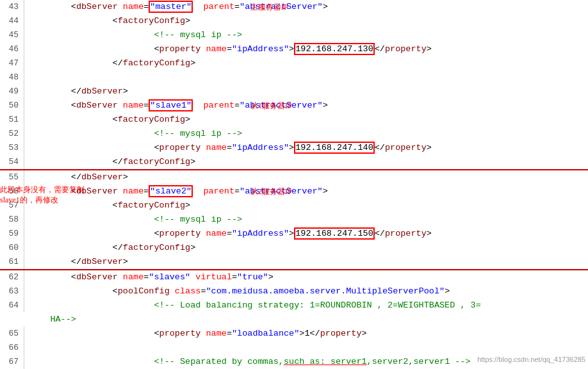  Describe the element at coordinates (12, 306) in the screenshot. I see `line-num: 64` at that location.